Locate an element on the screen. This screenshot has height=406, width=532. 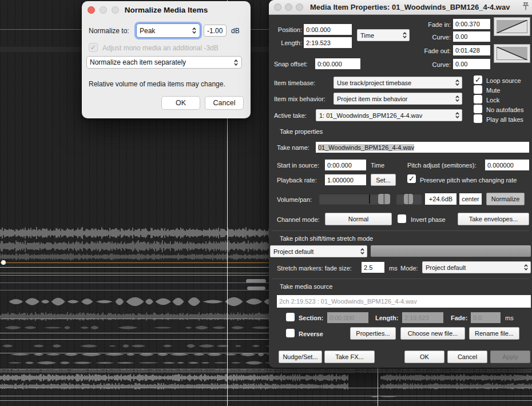
playback-rate-field: 1.000000 is located at coordinates (346, 180).